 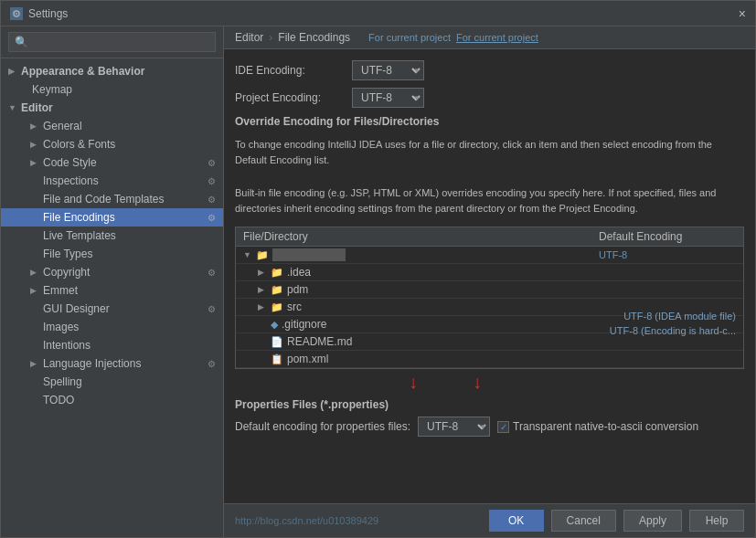 What do you see at coordinates (112, 400) in the screenshot?
I see `sidebar-item-todo: TODO` at bounding box center [112, 400].